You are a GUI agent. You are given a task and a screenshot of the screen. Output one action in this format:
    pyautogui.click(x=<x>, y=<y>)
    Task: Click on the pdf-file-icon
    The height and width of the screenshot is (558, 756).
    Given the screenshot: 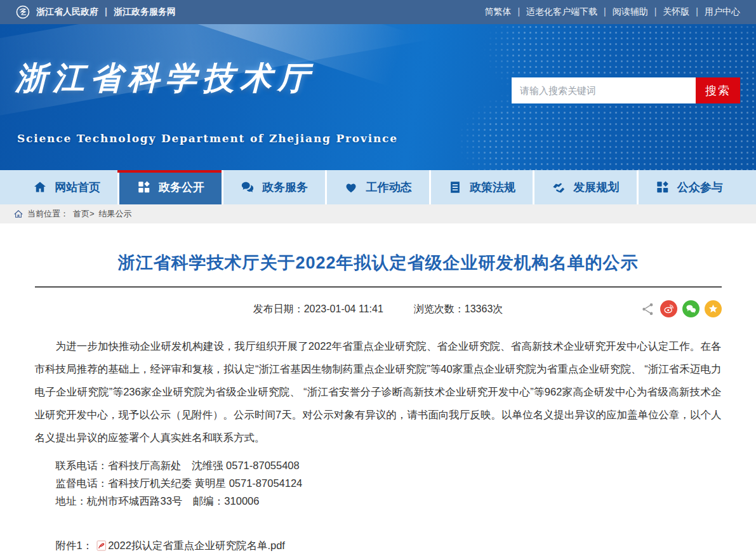 What is the action you would take?
    pyautogui.click(x=102, y=546)
    